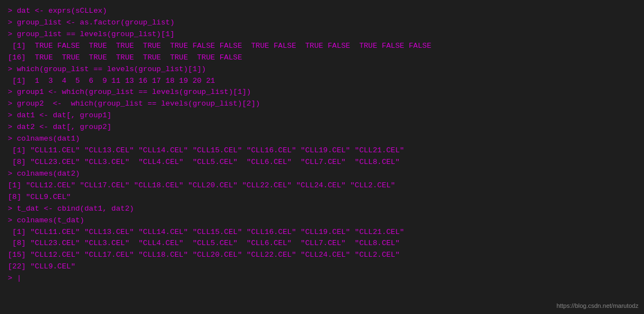 The width and height of the screenshot is (644, 314). I want to click on prompt-line: > colnames(dat2), so click(322, 175).